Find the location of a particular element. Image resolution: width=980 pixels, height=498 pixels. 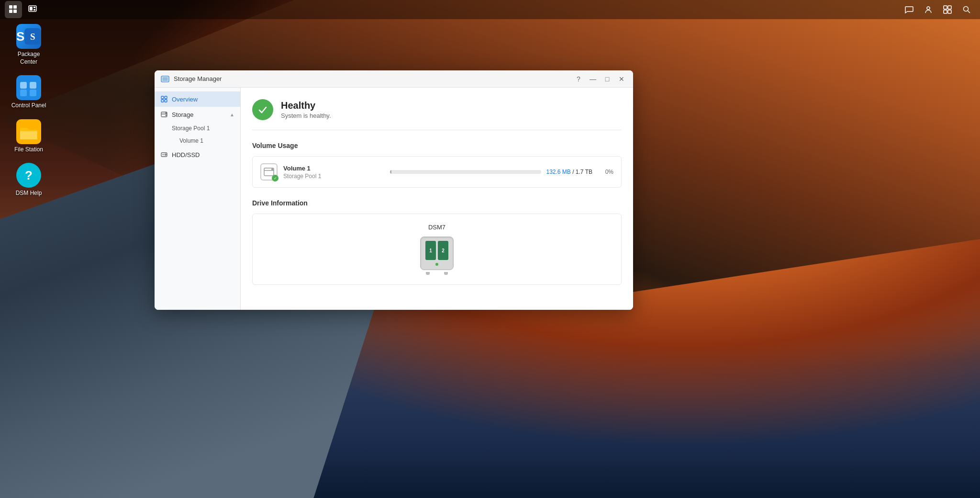

control-panel-img is located at coordinates (29, 88).